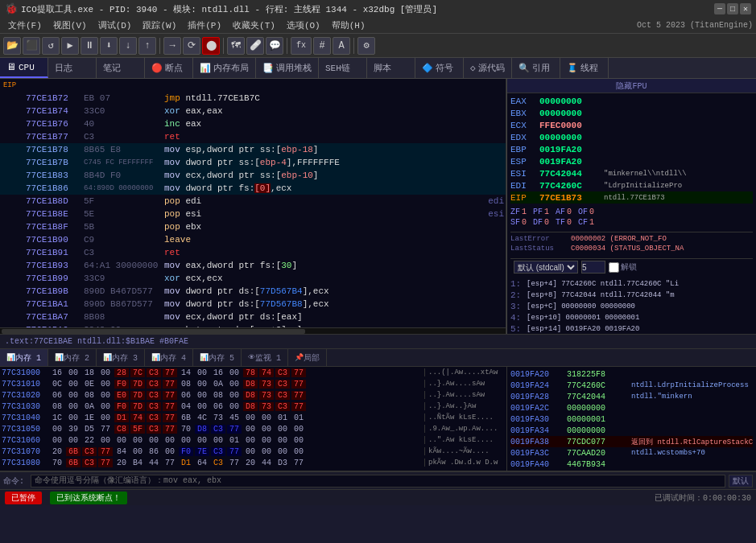  I want to click on table-row: 77CE1BA1 890D B867D577 mov dword ptr ds:…, so click(253, 304).